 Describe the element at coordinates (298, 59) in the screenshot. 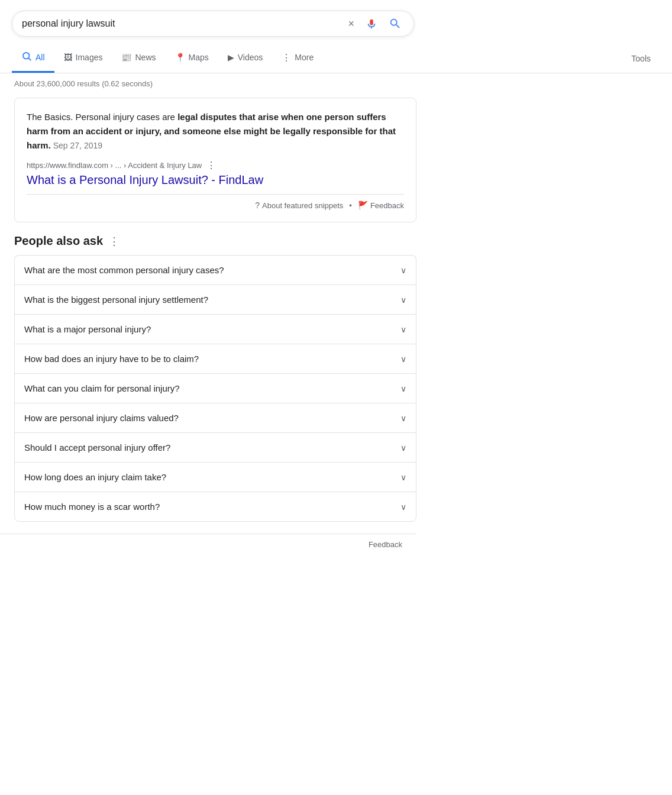

I see `tab-more: ⋮ More` at that location.